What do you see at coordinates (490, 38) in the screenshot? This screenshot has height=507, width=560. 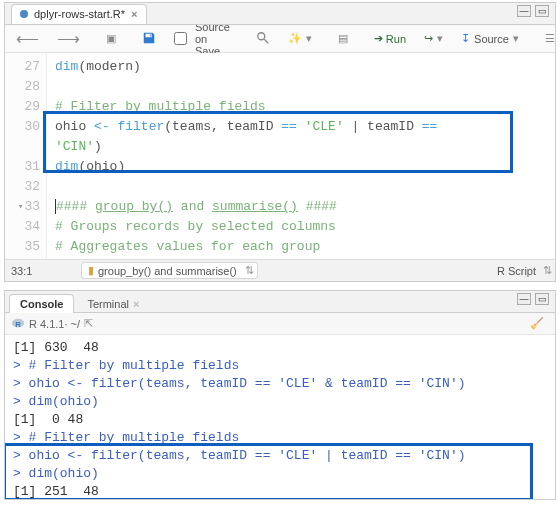 I see `source-button: ↧ Source ▾` at bounding box center [490, 38].